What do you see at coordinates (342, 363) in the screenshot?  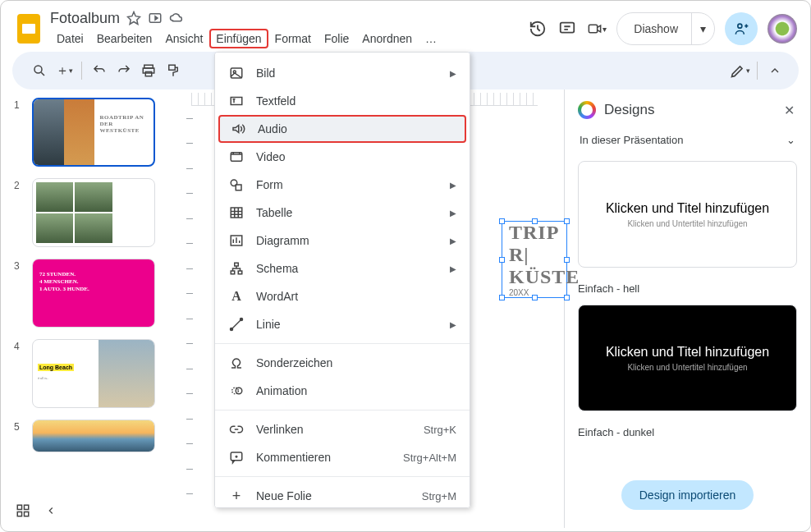 I see `menu-item-sonderzeichen: Sonderzeichen` at bounding box center [342, 363].